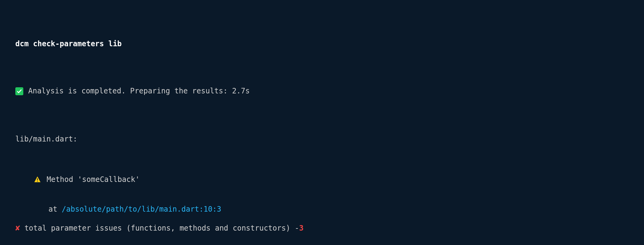 This screenshot has height=245, width=644. I want to click on summary-line: ✘ total parameter issues (functions, met…, so click(159, 228).